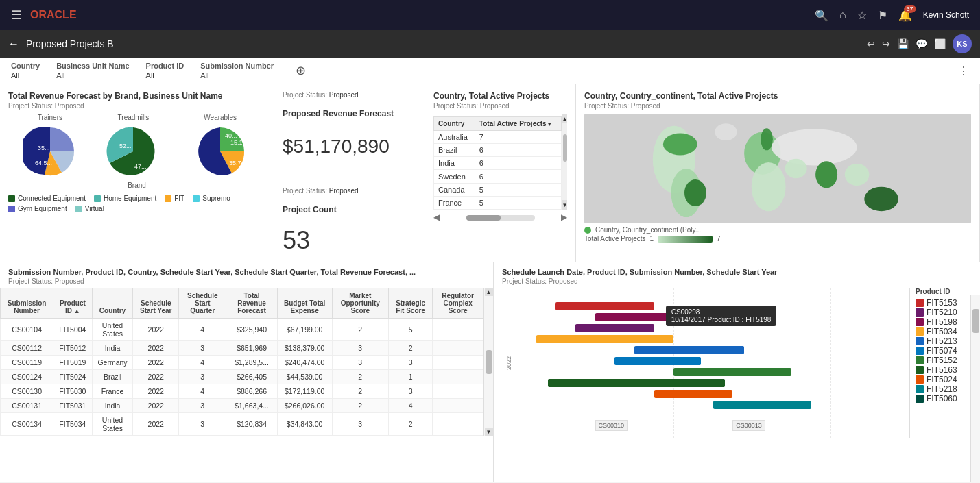 This screenshot has width=980, height=483. What do you see at coordinates (79, 209) in the screenshot?
I see `virtual-dot` at bounding box center [79, 209].